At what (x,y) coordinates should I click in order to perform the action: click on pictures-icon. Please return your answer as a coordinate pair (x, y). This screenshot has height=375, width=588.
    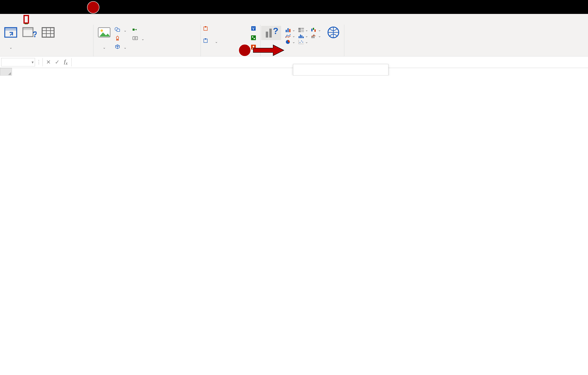
    Looking at the image, I should click on (104, 32).